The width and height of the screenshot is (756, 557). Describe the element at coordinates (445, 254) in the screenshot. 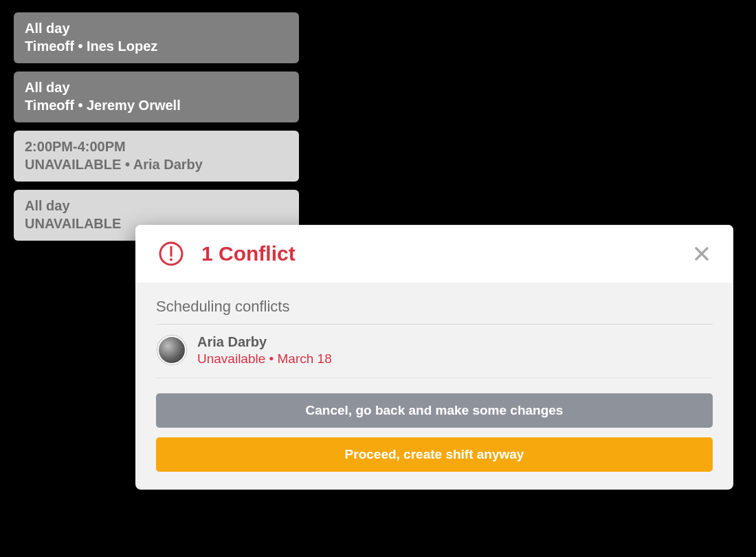

I see `dialog-title: 1 Conflict` at that location.